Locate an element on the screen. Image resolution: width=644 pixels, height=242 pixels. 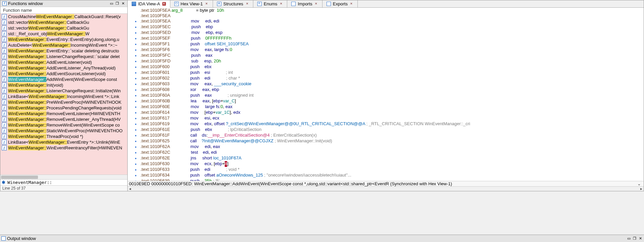
function-row: fAutoDelete<WinEventManager::IncomingWin… is located at coordinates (64, 45).